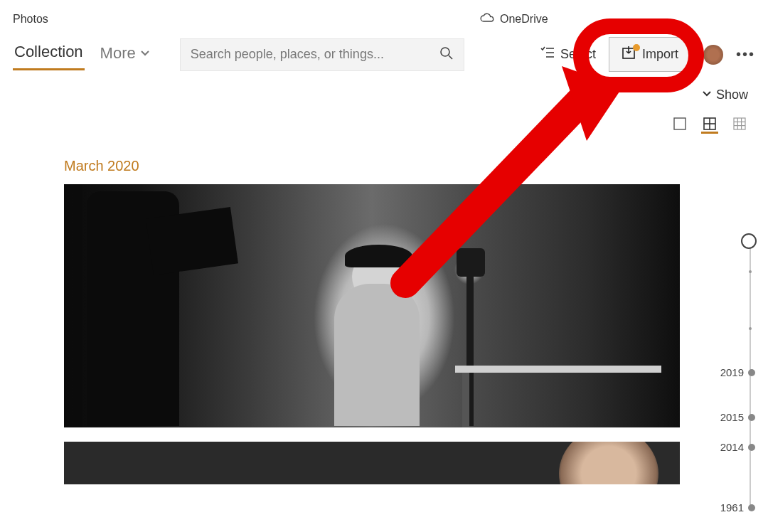  Describe the element at coordinates (118, 53) in the screenshot. I see `tab-more-label: More` at that location.